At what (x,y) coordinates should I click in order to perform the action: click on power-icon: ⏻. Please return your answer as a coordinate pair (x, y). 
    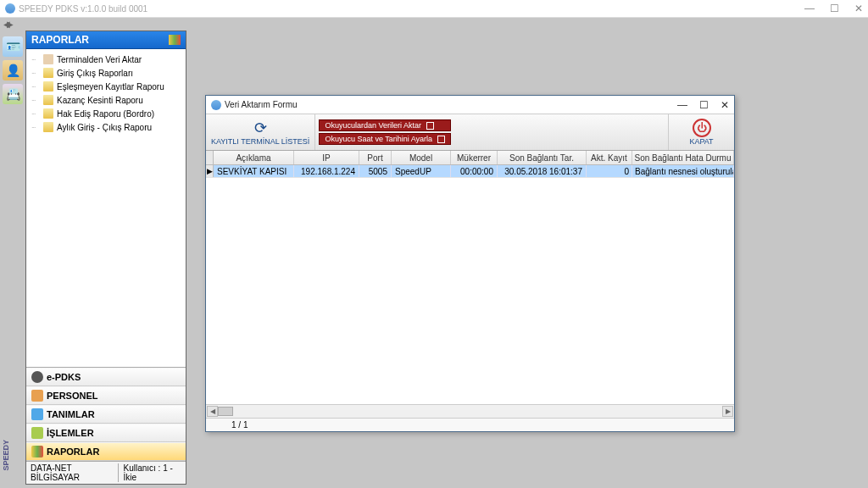
    Looking at the image, I should click on (702, 128).